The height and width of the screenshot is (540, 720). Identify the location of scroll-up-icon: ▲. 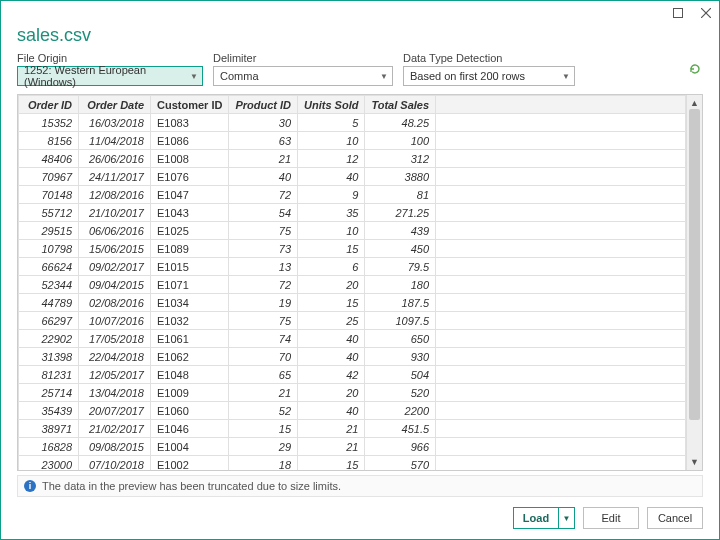
(694, 103).